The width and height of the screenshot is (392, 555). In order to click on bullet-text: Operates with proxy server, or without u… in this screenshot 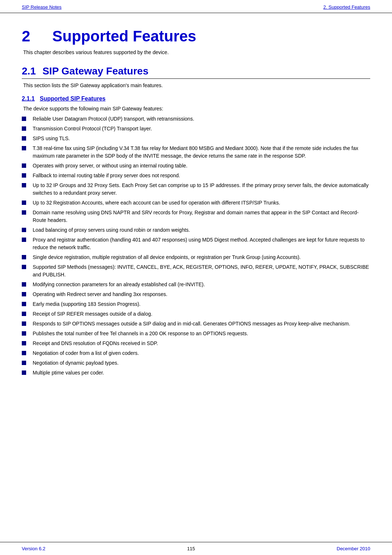, I will do `click(201, 166)`.